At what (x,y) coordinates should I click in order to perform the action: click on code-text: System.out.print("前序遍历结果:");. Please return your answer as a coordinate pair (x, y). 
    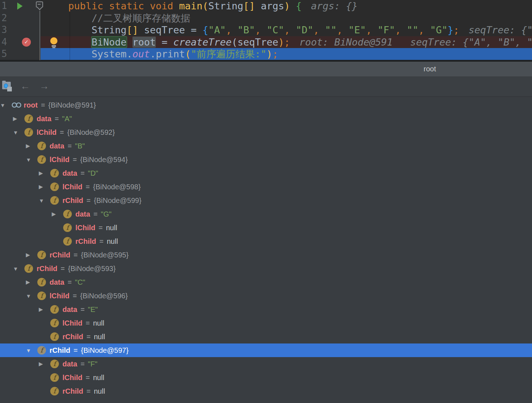
    Looking at the image, I should click on (286, 54).